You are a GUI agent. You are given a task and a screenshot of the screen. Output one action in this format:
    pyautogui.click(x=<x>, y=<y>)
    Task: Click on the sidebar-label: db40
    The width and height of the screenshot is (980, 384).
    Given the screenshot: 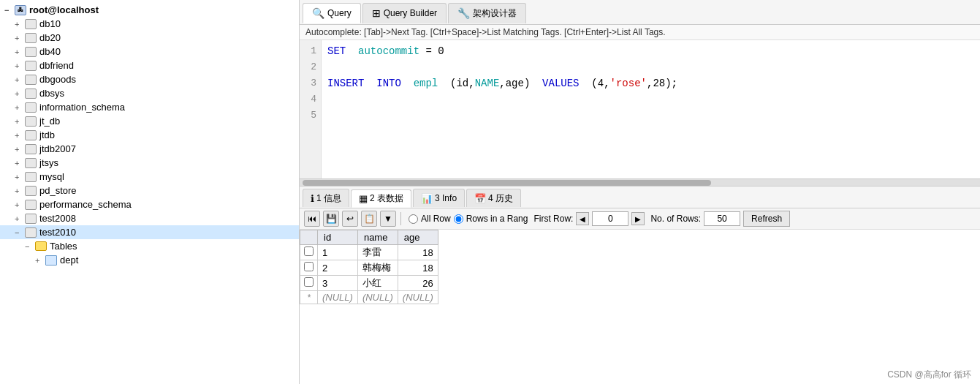 What is the action you would take?
    pyautogui.click(x=50, y=51)
    